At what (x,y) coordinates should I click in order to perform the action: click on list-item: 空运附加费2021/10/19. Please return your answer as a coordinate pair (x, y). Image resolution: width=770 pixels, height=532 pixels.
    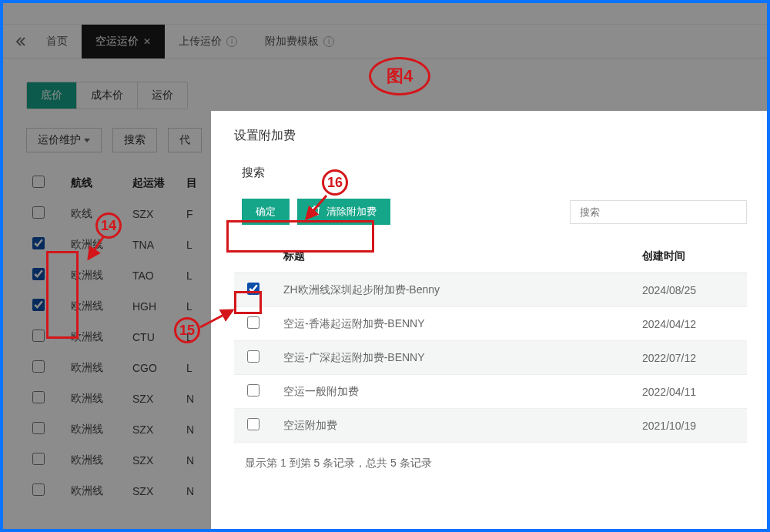
    Looking at the image, I should click on (490, 426).